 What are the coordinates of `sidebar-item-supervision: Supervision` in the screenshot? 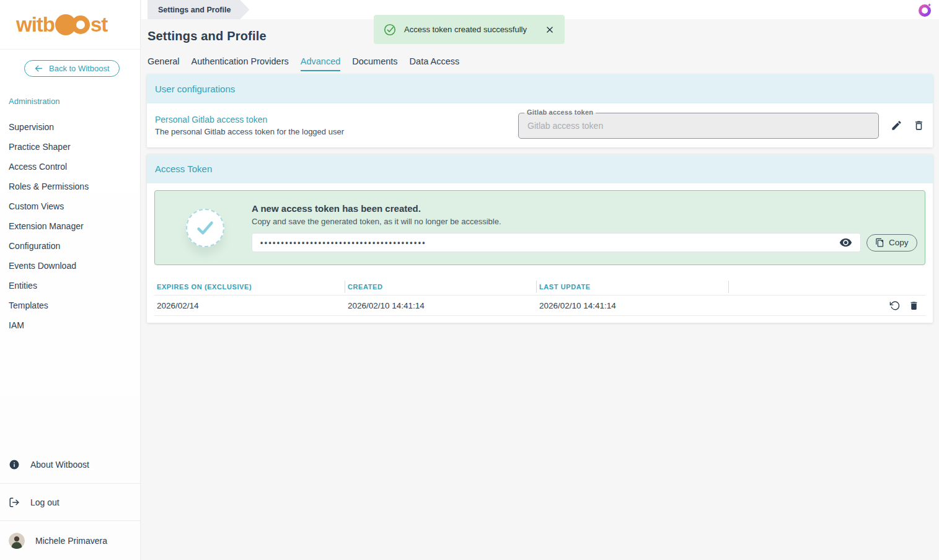 It's located at (70, 127).